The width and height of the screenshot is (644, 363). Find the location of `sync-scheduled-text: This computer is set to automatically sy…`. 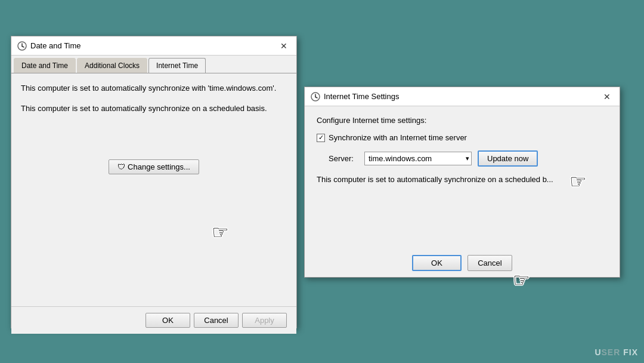

sync-scheduled-text: This computer is set to automatically sy… is located at coordinates (462, 179).